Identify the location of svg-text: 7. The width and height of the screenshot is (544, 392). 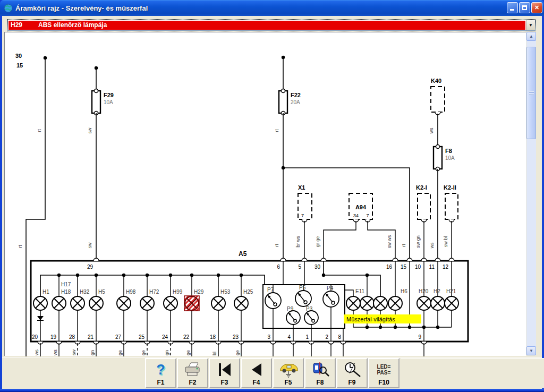
(303, 216).